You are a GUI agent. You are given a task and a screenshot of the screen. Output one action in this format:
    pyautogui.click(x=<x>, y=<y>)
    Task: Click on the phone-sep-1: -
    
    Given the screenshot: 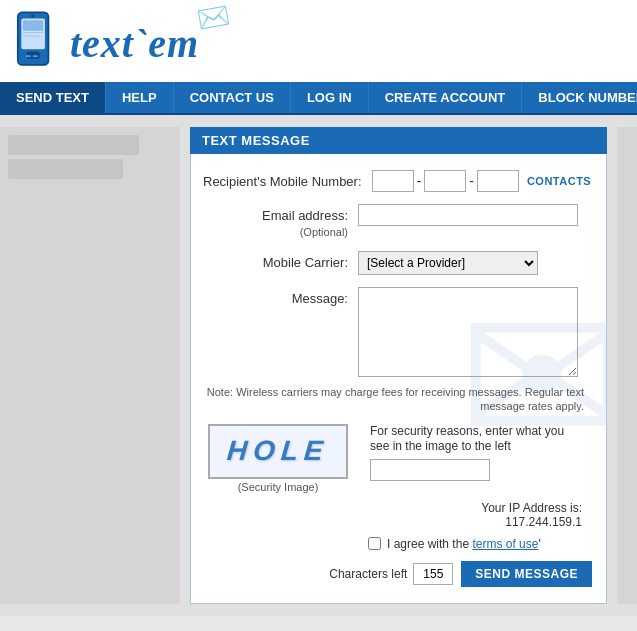 What is the action you would take?
    pyautogui.click(x=420, y=181)
    